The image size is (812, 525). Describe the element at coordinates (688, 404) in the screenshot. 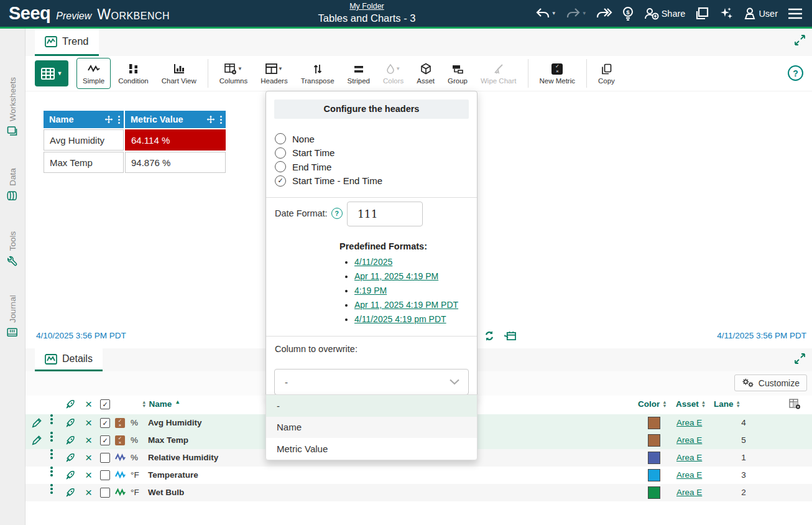

I see `asset-header-label: Asset` at that location.